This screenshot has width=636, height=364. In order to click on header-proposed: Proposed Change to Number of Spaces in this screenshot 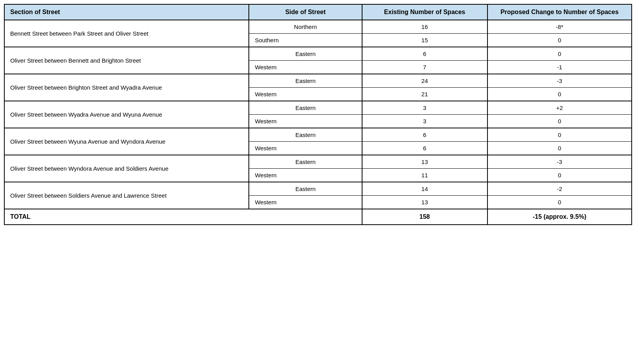, I will do `click(560, 12)`.